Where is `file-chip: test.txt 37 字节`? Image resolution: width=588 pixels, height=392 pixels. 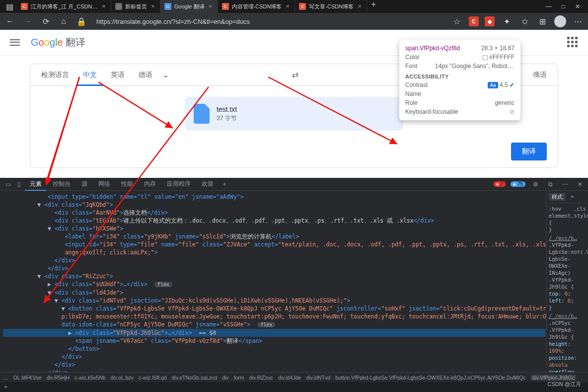
file-chip: test.txt 37 字节 is located at coordinates (294, 114).